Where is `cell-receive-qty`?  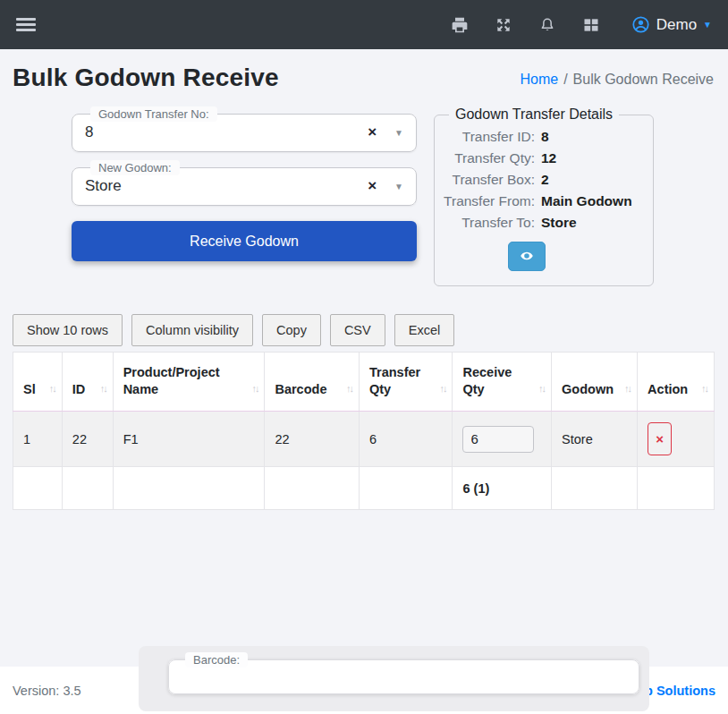
cell-receive-qty is located at coordinates (503, 439).